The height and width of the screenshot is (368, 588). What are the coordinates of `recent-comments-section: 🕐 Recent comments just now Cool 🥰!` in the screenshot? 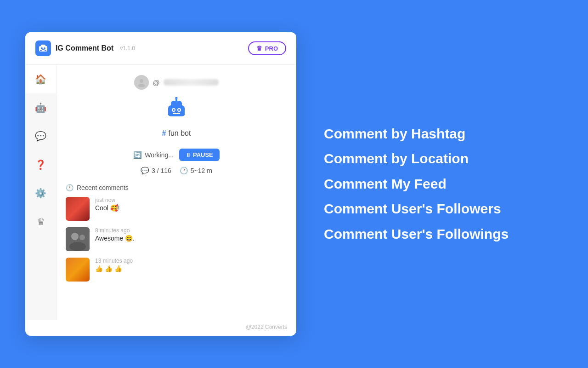 It's located at (176, 236).